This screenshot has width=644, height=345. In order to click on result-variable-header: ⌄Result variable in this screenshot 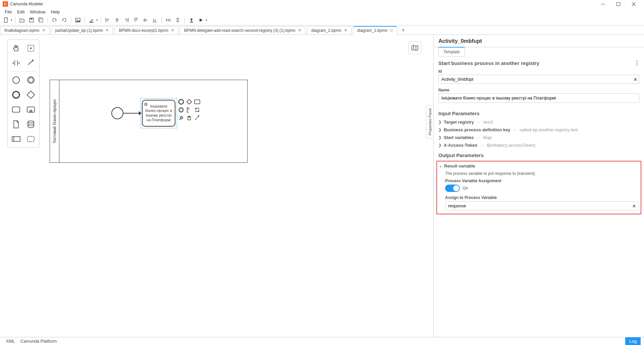, I will do `click(539, 166)`.